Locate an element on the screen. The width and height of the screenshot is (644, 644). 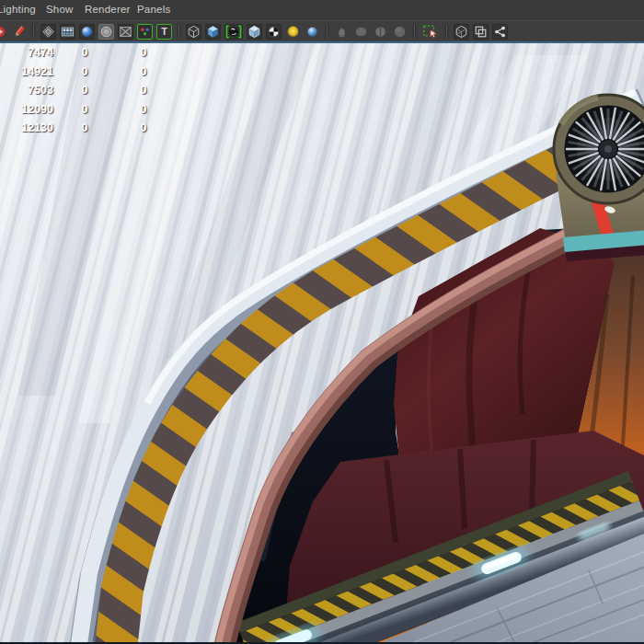
gate-mask-icon is located at coordinates (107, 31).